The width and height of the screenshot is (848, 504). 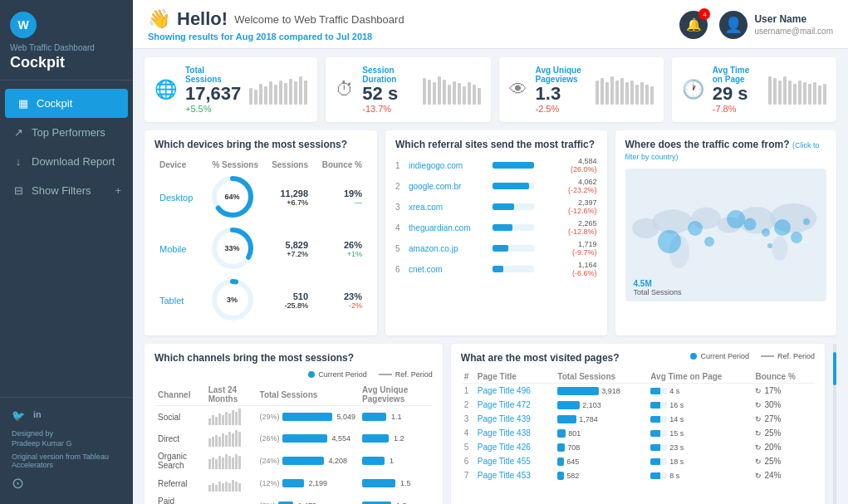 I want to click on ref-sessions: 2,265, so click(x=568, y=223).